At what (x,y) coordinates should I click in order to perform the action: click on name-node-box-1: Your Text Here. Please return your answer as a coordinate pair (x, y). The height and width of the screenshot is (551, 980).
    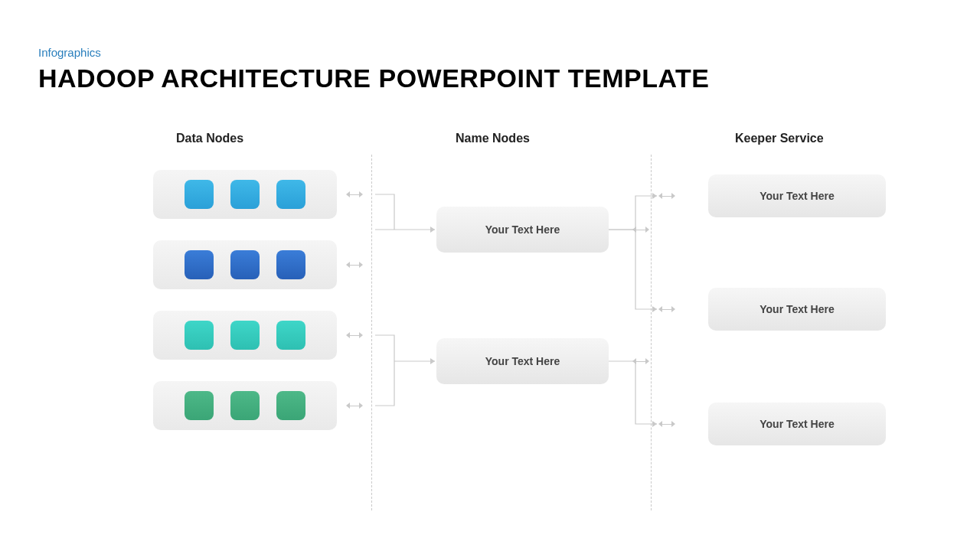
    Looking at the image, I should click on (522, 230).